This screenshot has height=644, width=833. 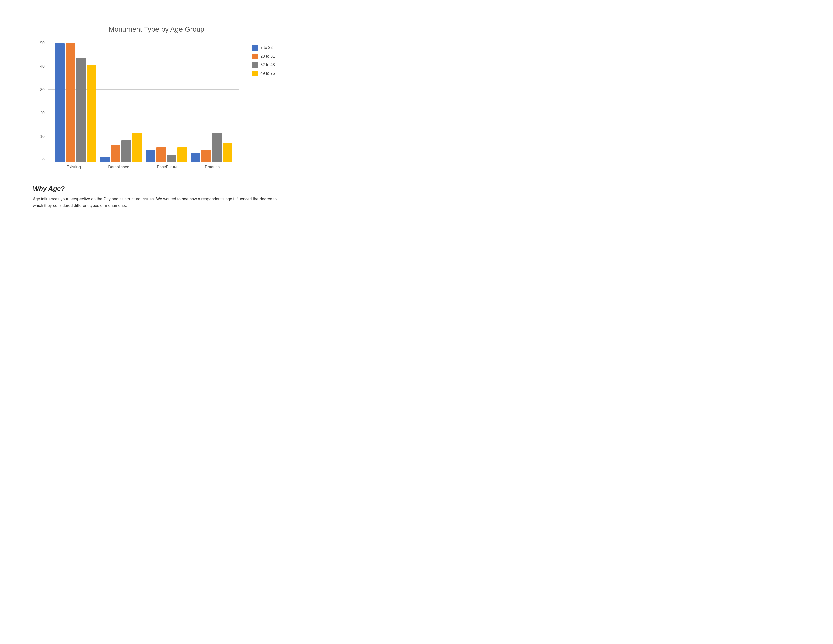 What do you see at coordinates (156, 202) in the screenshot?
I see `why-body: Age influences your perspective on the C…` at bounding box center [156, 202].